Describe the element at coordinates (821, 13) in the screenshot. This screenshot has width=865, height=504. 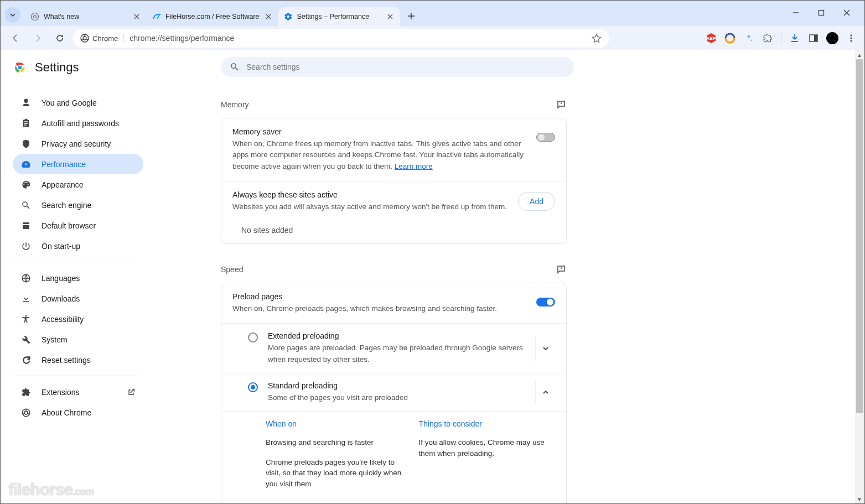
I see `window-controls` at that location.